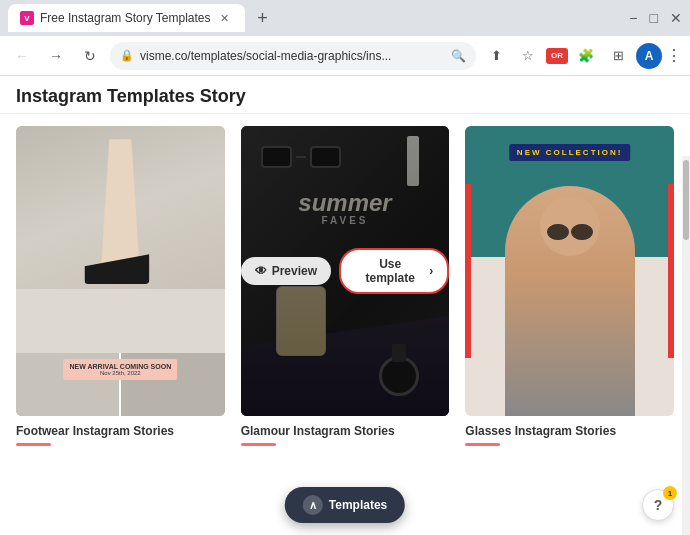 This screenshot has width=690, height=535. Describe the element at coordinates (558, 232) in the screenshot. I see `glasses-left-lens` at that location.